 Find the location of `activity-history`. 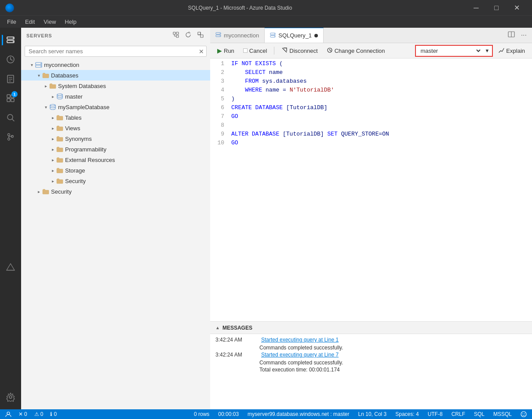

activity-history is located at coordinates (11, 59).